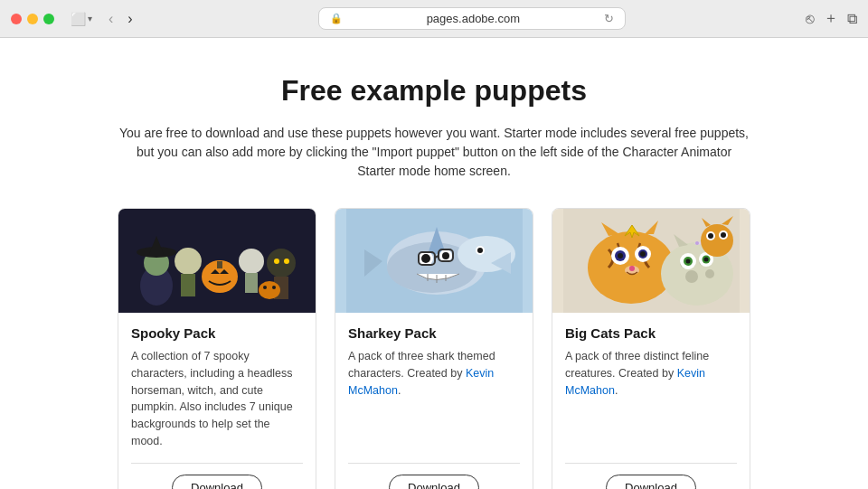  I want to click on forward-button: ›, so click(130, 19).